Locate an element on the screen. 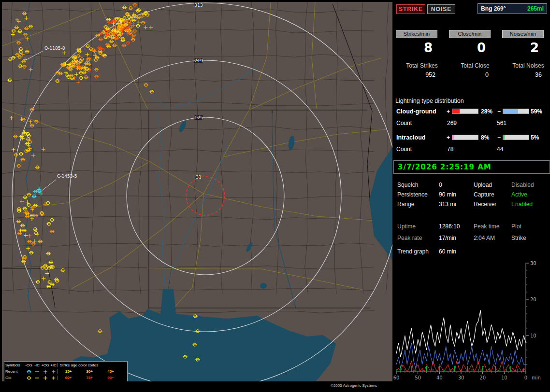  range-label: Range is located at coordinates (406, 204).